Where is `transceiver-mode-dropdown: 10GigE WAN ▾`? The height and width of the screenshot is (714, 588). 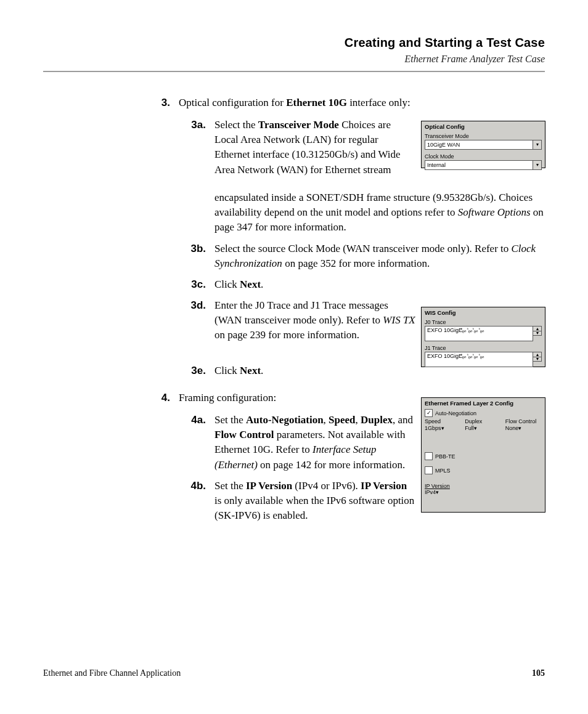 transceiver-mode-dropdown: 10GigE WAN ▾ is located at coordinates (483, 145).